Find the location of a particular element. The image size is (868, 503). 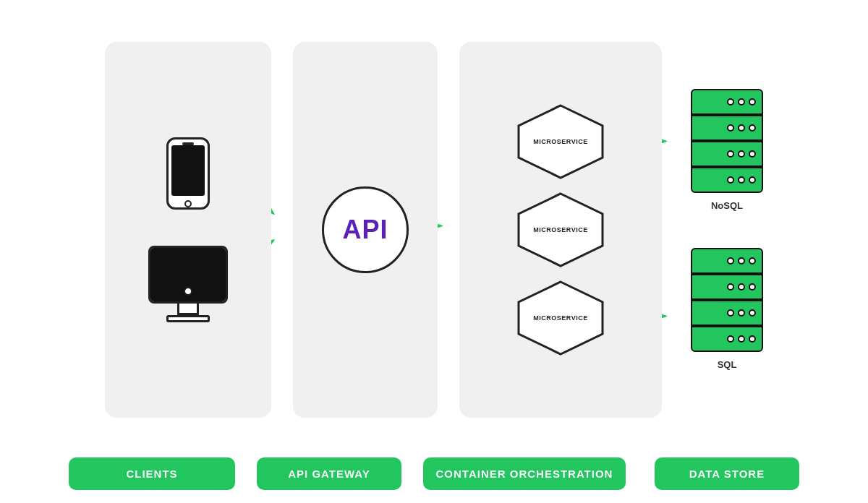

desktop-monitor is located at coordinates (188, 275).